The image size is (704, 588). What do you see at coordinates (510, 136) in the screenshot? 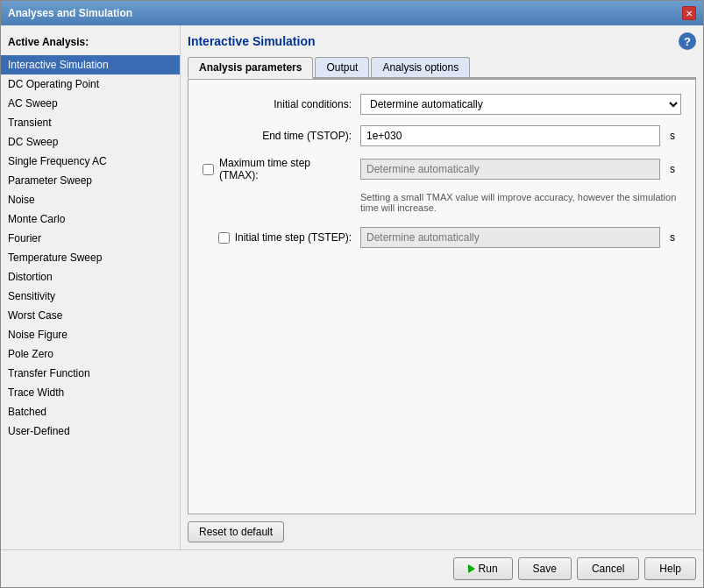
I see `end-time-input` at bounding box center [510, 136].